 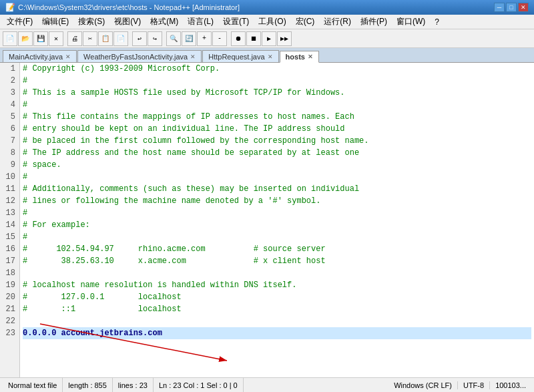 What do you see at coordinates (277, 261) in the screenshot?
I see `code-line: # 38.25.63.10 x.acme.com # x client host` at bounding box center [277, 261].